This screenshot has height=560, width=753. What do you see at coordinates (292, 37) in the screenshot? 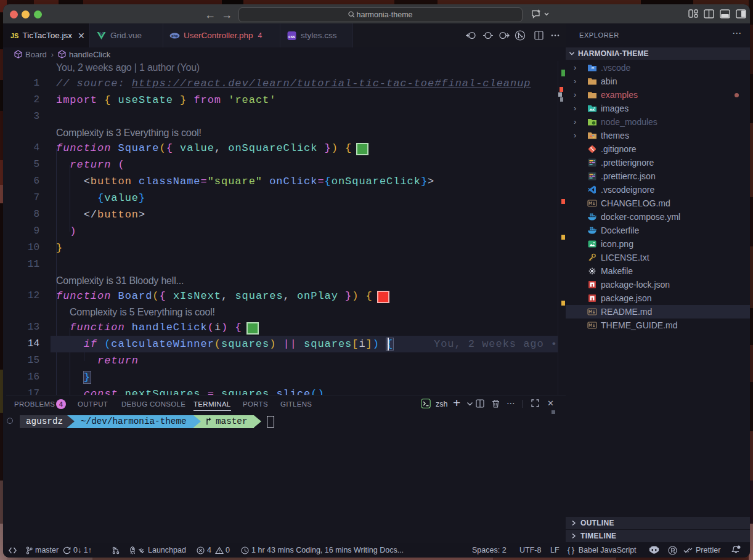
I see `svg-text: css` at bounding box center [292, 37].